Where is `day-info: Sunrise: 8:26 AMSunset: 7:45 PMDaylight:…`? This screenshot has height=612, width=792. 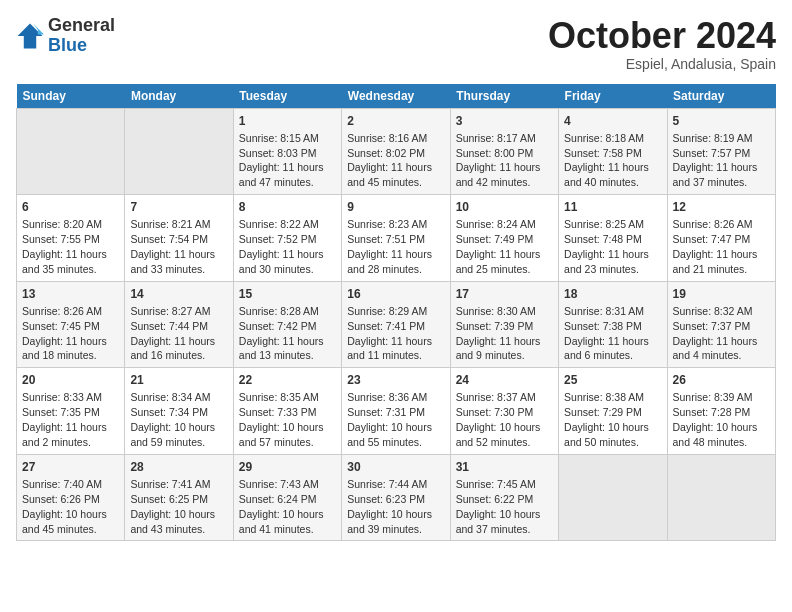 day-info: Sunrise: 8:26 AMSunset: 7:45 PMDaylight:… is located at coordinates (64, 334).